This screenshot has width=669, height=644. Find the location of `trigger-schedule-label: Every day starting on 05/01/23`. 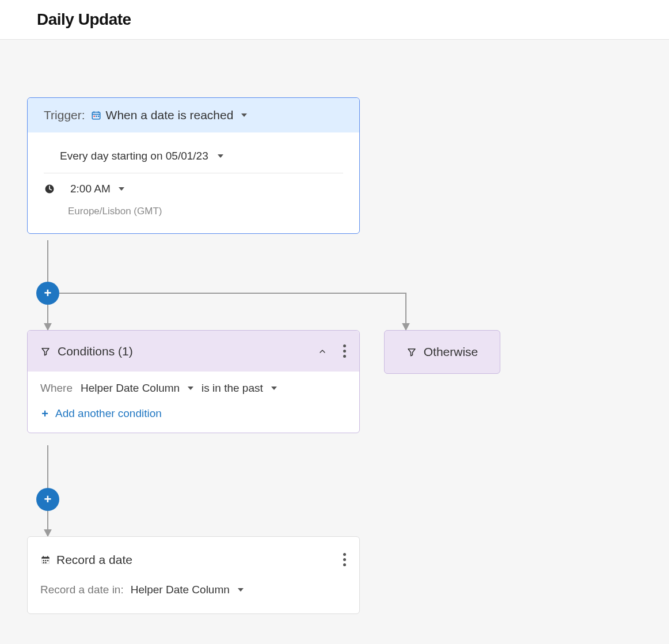

trigger-schedule-label: Every day starting on 05/01/23 is located at coordinates (134, 156).